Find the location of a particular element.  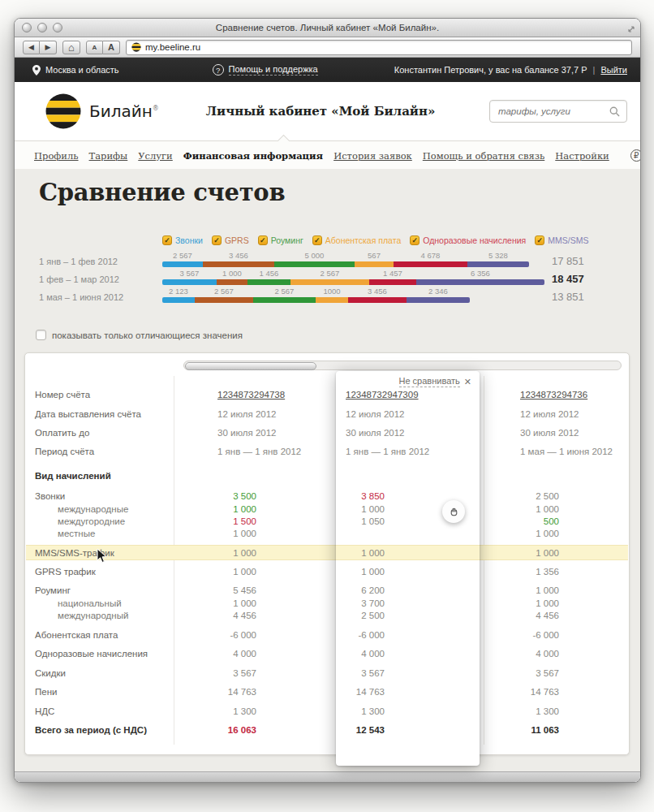

font-larger-button: A is located at coordinates (112, 47).